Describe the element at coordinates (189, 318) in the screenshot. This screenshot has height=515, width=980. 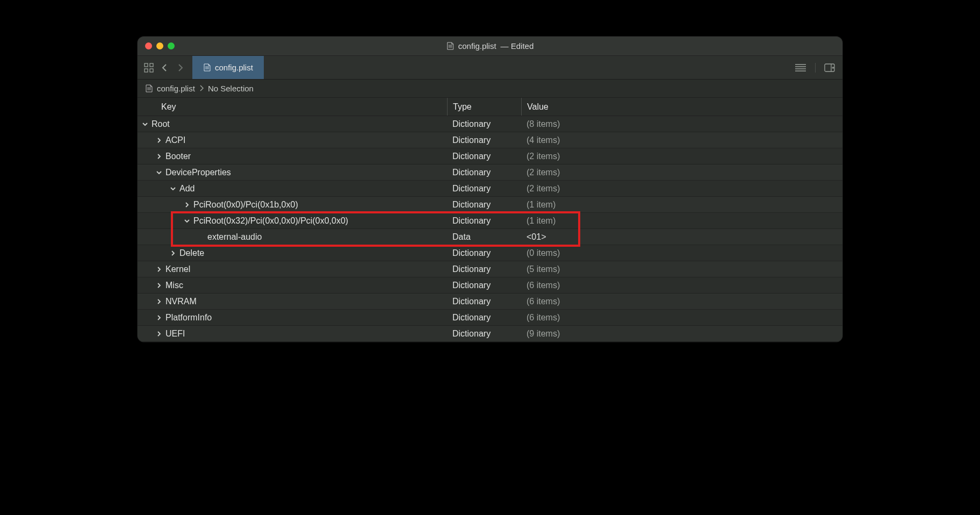
I see `row-key: PlatformInfo` at that location.